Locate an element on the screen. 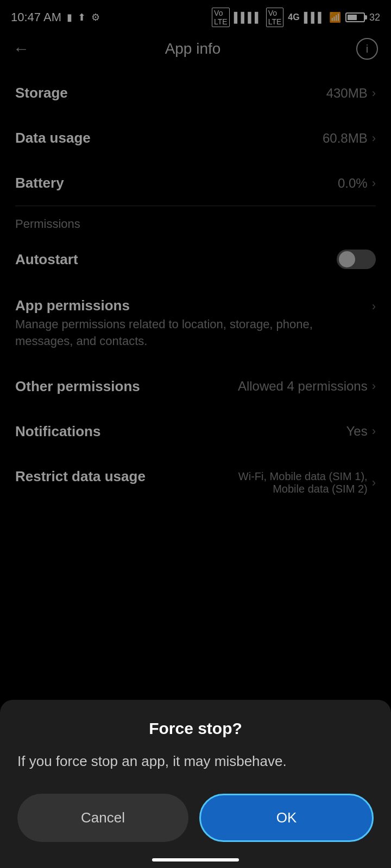  notifications-item: Notifications Yes › is located at coordinates (195, 432).